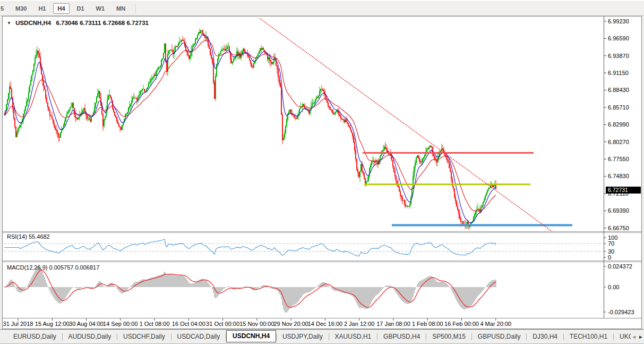 The image size is (644, 344). I want to click on chart-tab-ukc: UKC, so click(622, 337).